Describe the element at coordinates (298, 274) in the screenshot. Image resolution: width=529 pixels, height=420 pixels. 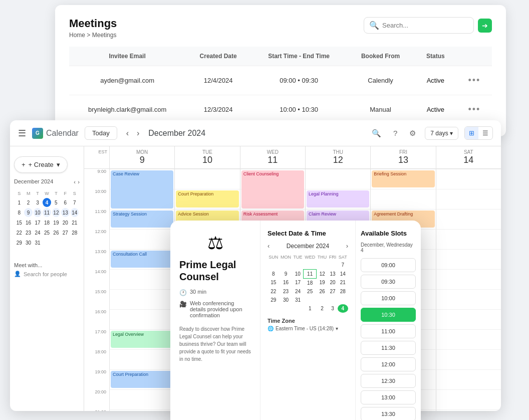
I see `booking-cal-day: 10` at that location.